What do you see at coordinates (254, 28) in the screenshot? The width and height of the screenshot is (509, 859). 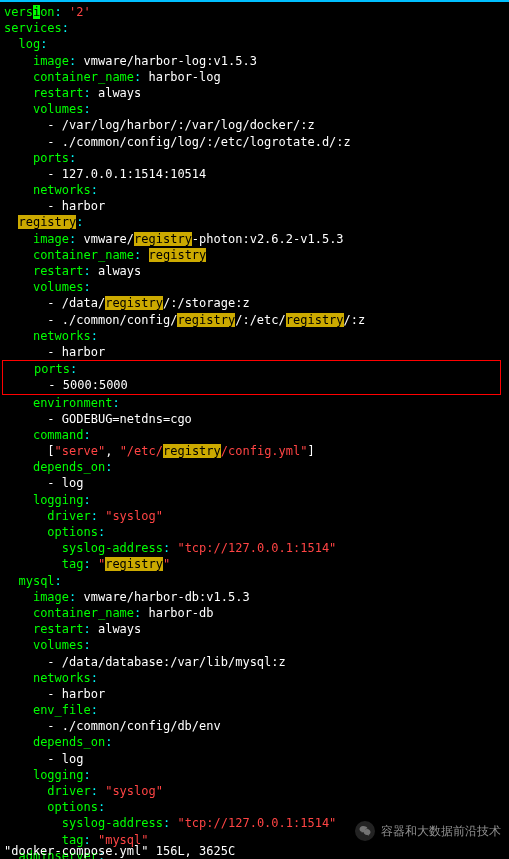 I see `code-line: services:` at bounding box center [254, 28].